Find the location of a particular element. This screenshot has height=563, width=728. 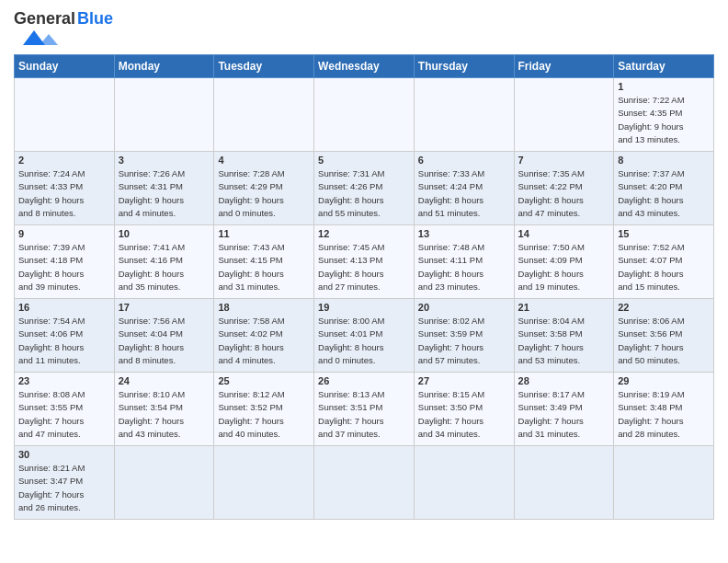

day-number: 30 is located at coordinates (64, 454).